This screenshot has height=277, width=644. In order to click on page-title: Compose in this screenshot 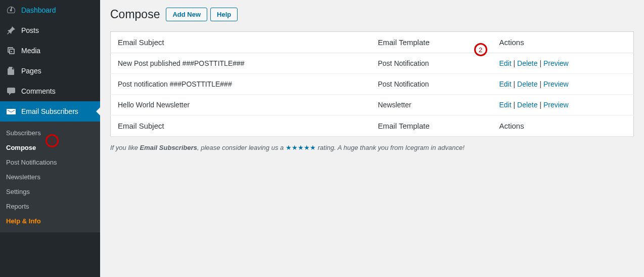, I will do `click(135, 14)`.